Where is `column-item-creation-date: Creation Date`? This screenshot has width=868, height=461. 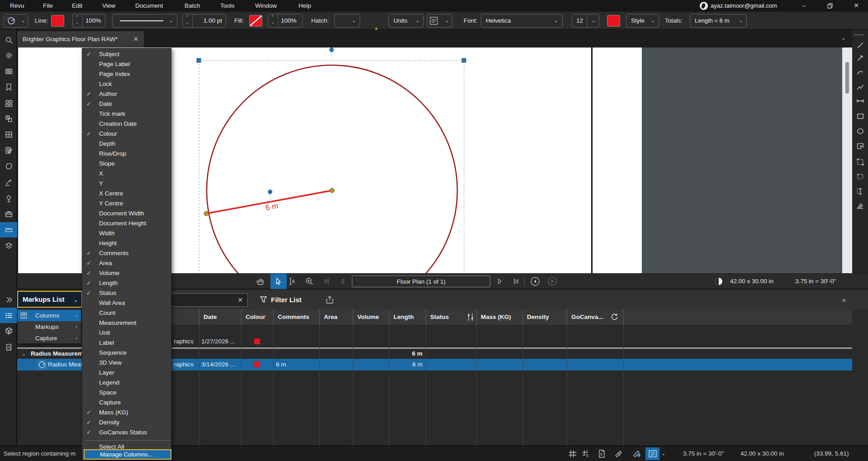 column-item-creation-date: Creation Date is located at coordinates (128, 124).